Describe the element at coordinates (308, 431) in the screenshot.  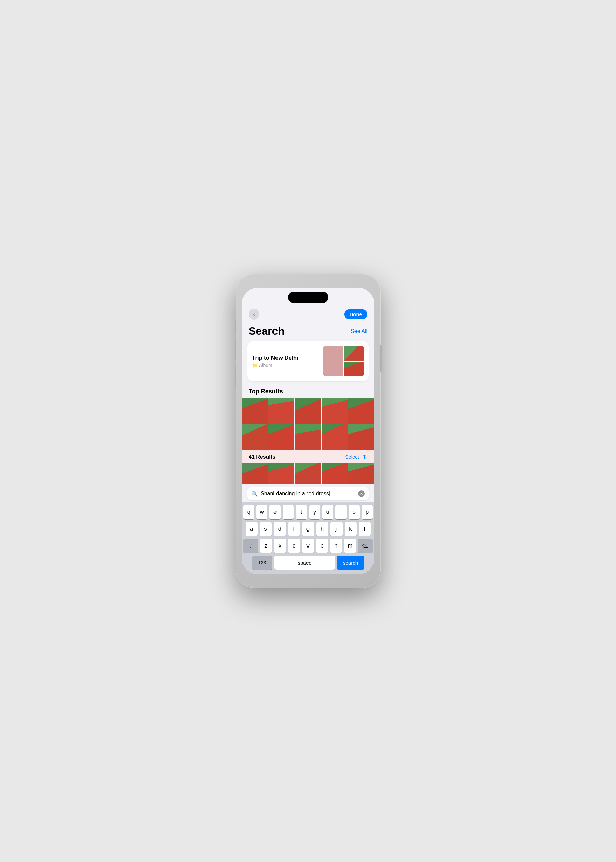
I see `phone-screen: ‹ Done Search See All Trip to New Delhi …` at that location.